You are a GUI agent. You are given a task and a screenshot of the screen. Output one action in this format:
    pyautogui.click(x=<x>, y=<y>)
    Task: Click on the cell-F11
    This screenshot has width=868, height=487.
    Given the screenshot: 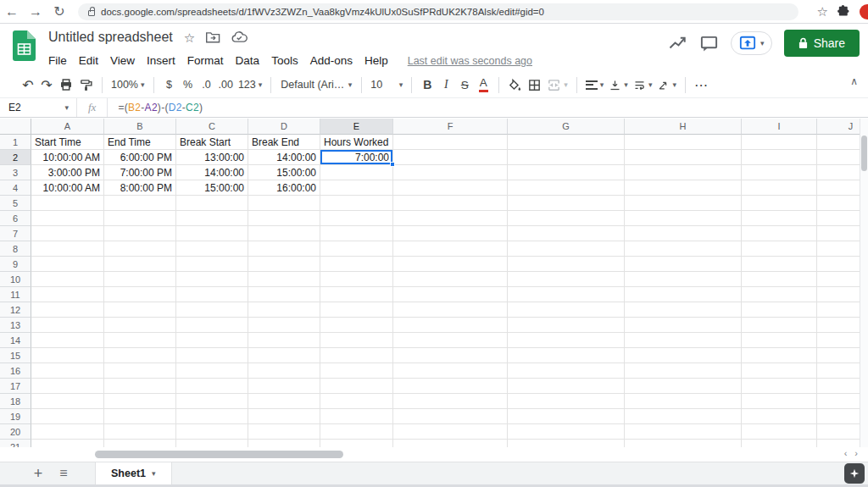 What is the action you would take?
    pyautogui.click(x=451, y=295)
    